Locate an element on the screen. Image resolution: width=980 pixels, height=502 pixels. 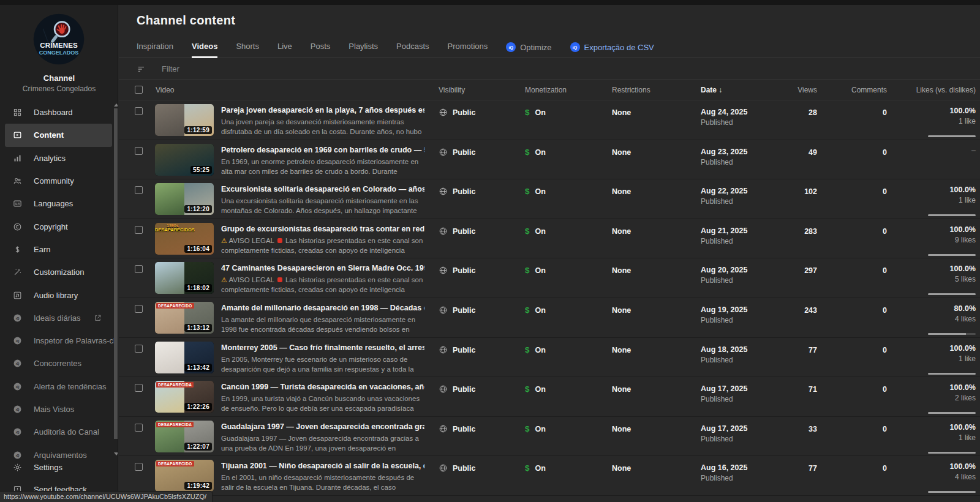
video-title: Excursionista solitaria desapareció en C… is located at coordinates (323, 189).